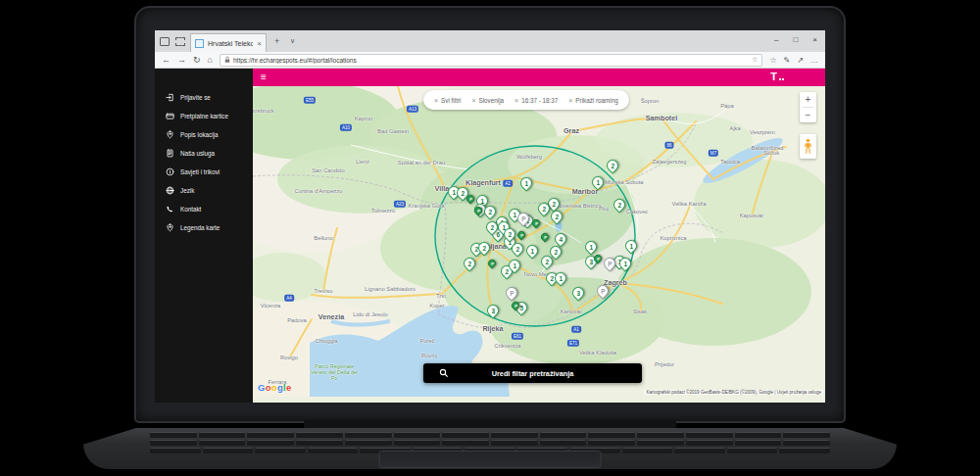  I want to click on sidebar-item-jezik: Jezik, so click(204, 190).